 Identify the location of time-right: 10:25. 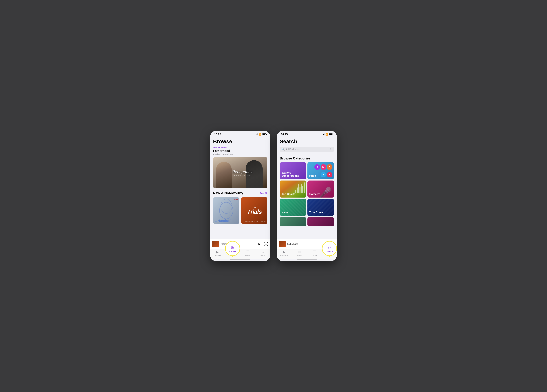
(284, 134).